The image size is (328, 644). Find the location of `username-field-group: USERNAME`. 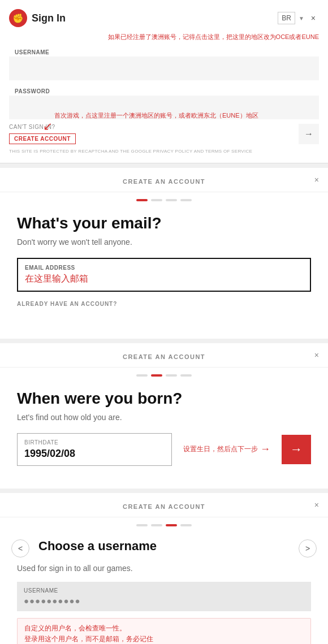

username-field-group: USERNAME is located at coordinates (164, 63).